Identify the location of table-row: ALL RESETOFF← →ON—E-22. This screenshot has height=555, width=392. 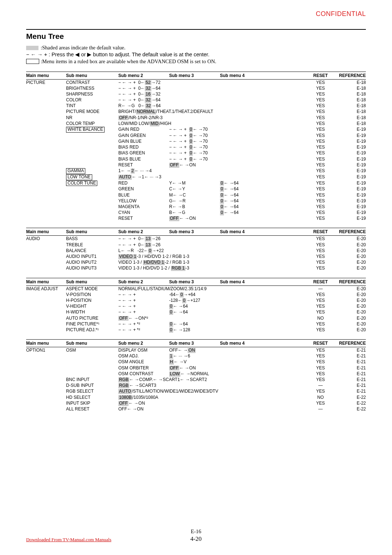
(196, 409).